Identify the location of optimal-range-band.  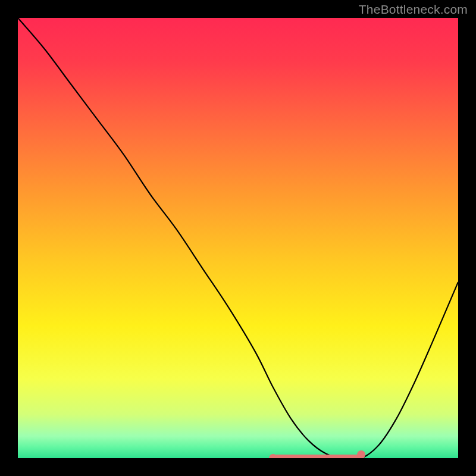
(317, 456).